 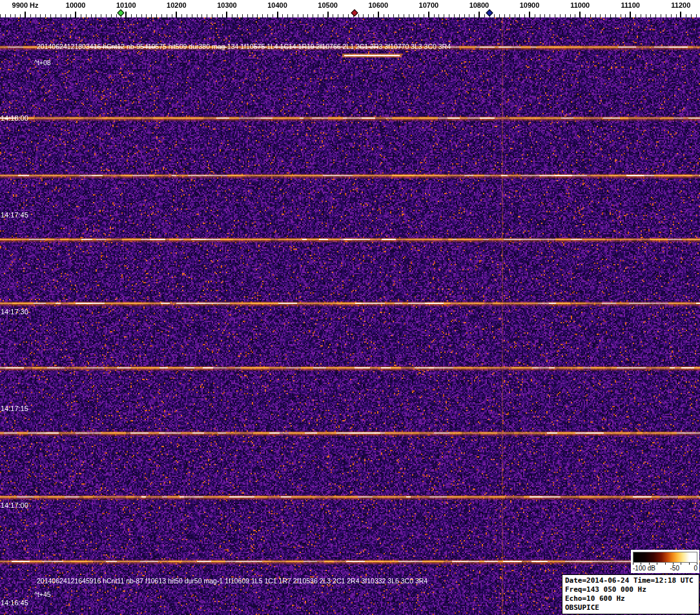 What do you see at coordinates (429, 5) in the screenshot?
I see `freq-tick-label: 10700` at bounding box center [429, 5].